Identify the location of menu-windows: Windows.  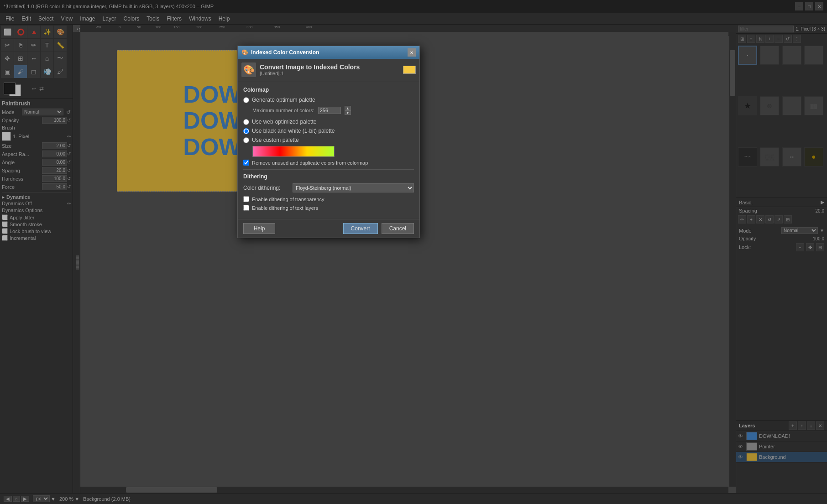
(200, 19).